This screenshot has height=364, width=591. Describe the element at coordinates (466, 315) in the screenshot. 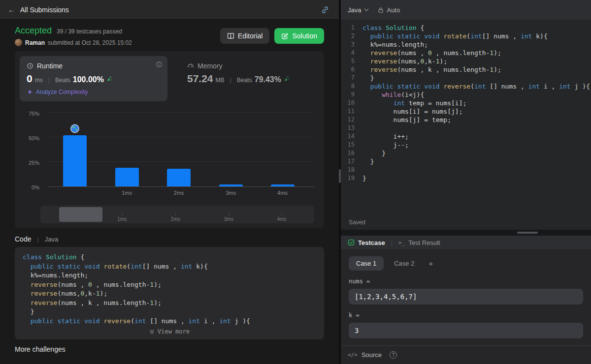

I see `k-field-label: k =` at that location.